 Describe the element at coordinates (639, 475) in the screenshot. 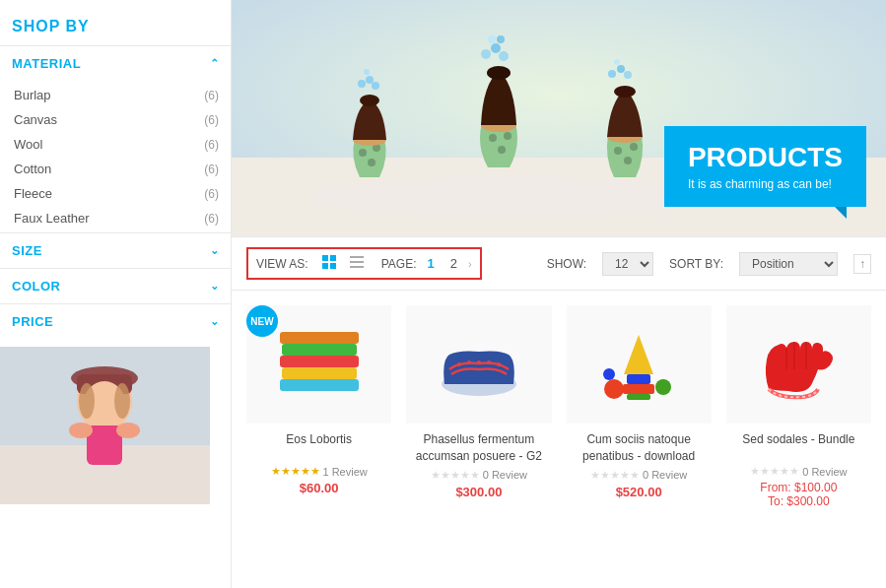

I see `product-stars-3: ★★★★★ 0 Review` at that location.